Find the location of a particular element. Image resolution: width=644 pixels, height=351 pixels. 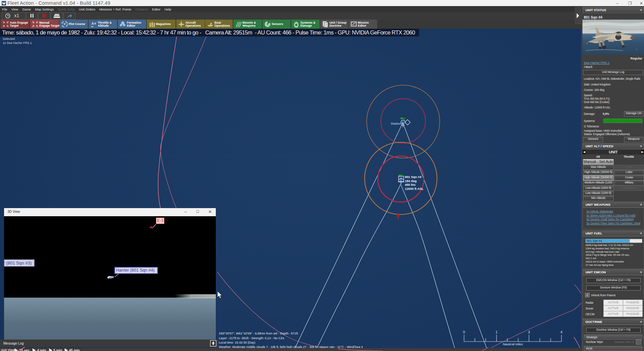

svg-text: Station(0 is located at coordinates (397, 124).